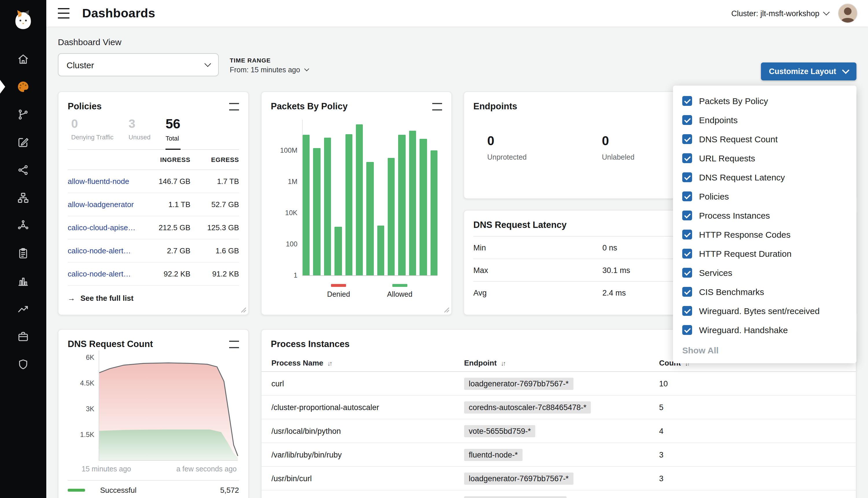 The height and width of the screenshot is (498, 868). Describe the element at coordinates (765, 177) in the screenshot. I see `layout-menu-item: DNS Request Latency` at that location.